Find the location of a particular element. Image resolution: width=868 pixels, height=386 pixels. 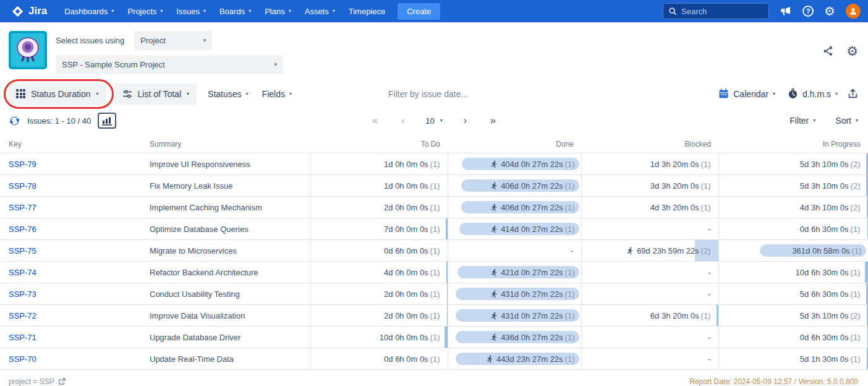

duration-text: 10d 6h 30m 0s(1) is located at coordinates (828, 272).